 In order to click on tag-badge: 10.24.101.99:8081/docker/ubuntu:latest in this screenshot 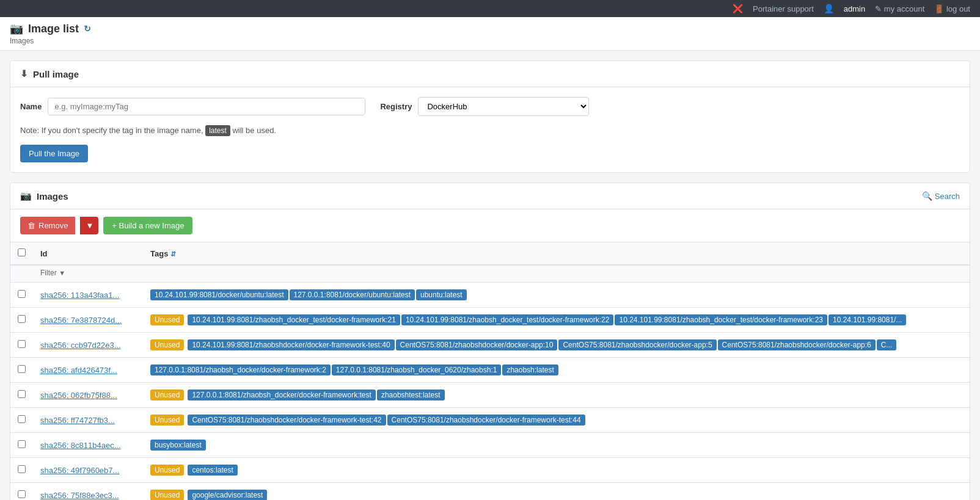, I will do `click(219, 295)`.